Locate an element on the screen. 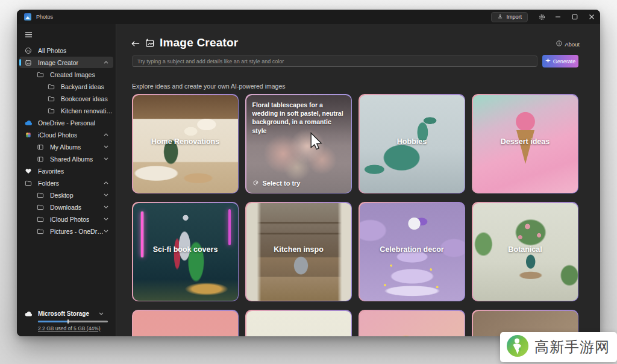  sidebar-item-icloud-photos: iCloud Photos is located at coordinates (66, 135).